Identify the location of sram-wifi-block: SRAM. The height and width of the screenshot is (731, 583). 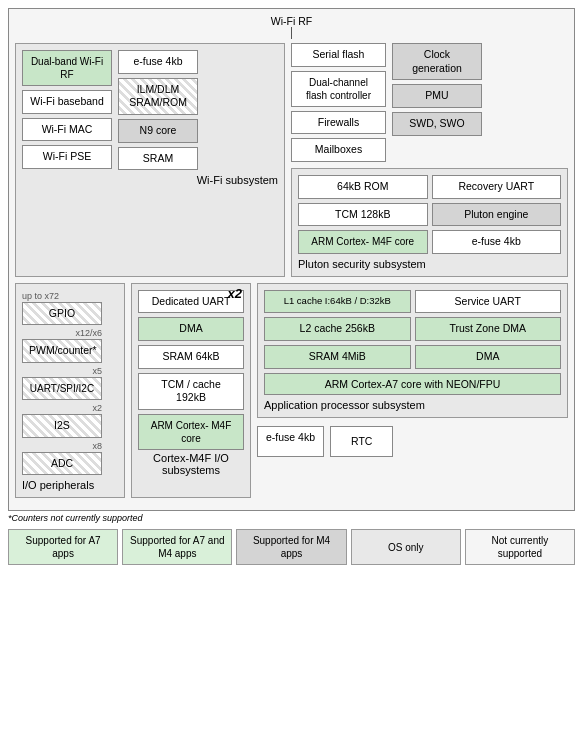
(158, 159).